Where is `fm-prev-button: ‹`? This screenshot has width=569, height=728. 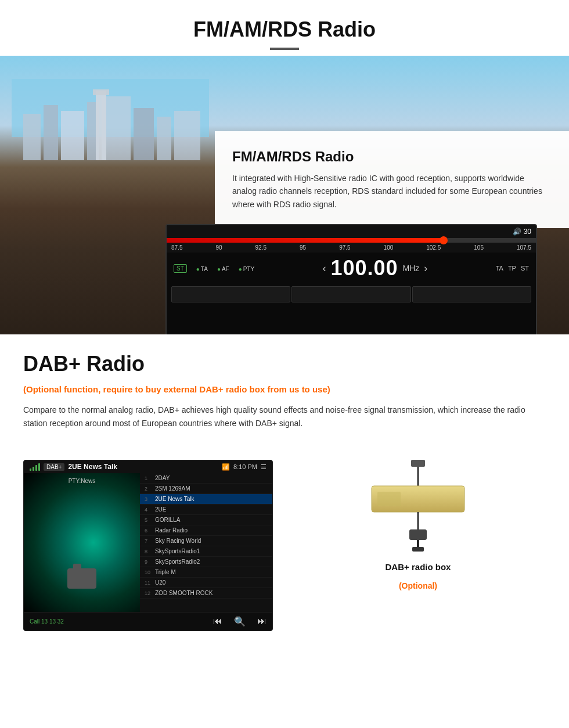
fm-prev-button: ‹ is located at coordinates (324, 268).